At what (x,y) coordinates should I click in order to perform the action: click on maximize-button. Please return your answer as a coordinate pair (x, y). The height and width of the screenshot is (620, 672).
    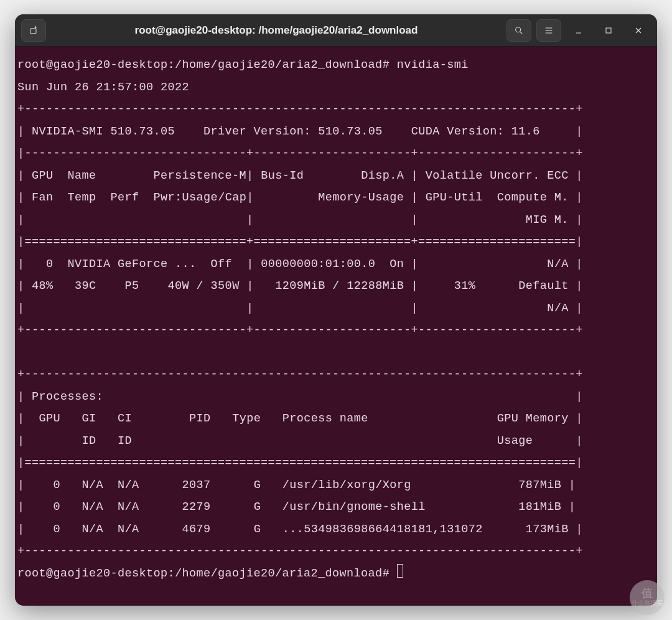
    Looking at the image, I should click on (609, 31).